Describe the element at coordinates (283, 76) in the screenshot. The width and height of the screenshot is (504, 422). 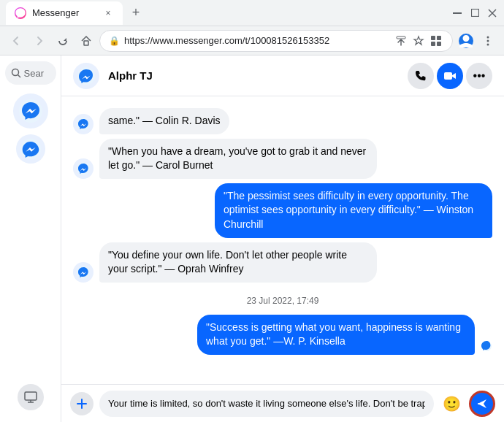
I see `chat-header: Alphr TJ •••` at that location.